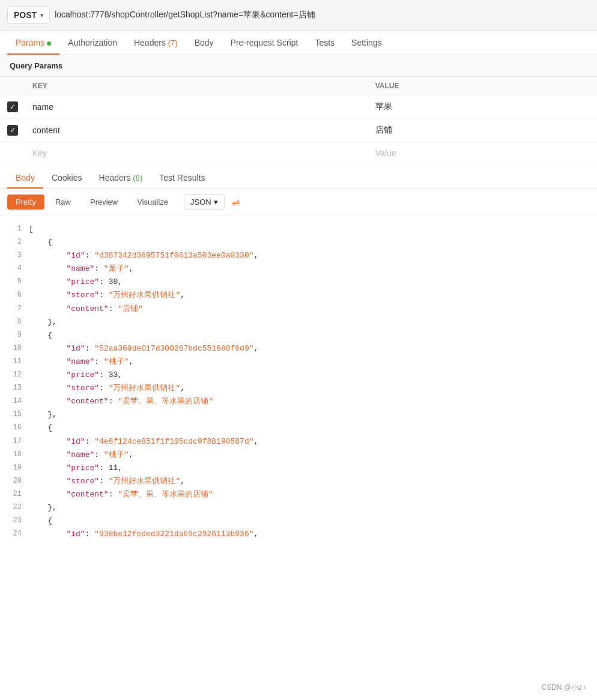 This screenshot has width=597, height=700. Describe the element at coordinates (138, 178) in the screenshot. I see `headers-response-badge: (8)` at that location.